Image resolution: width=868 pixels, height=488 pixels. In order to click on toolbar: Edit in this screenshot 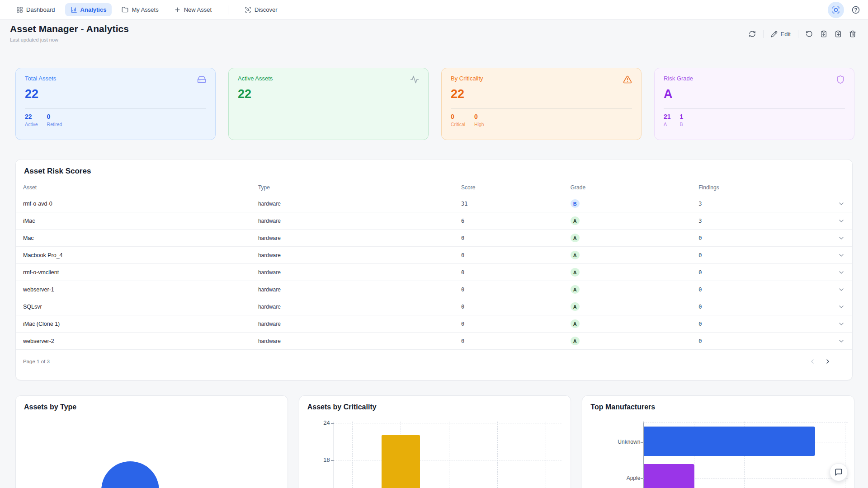, I will do `click(802, 34)`.